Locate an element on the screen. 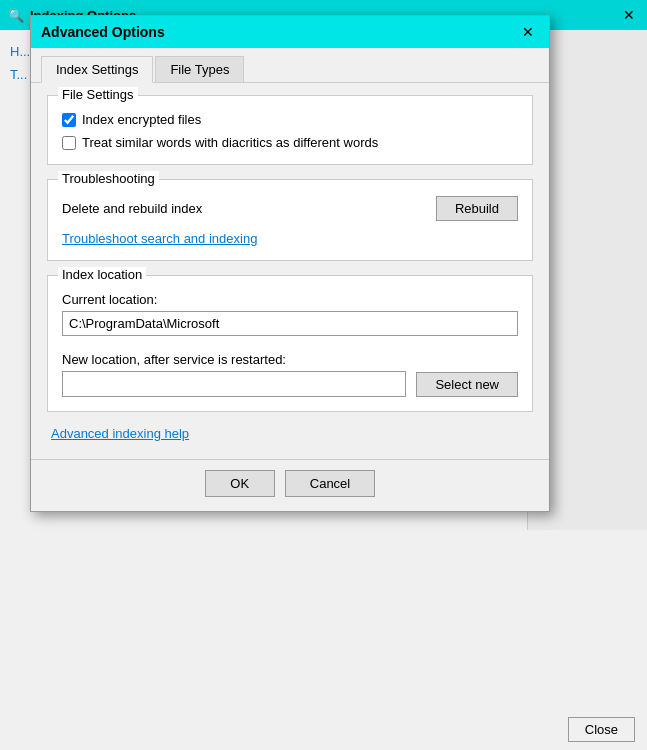 Image resolution: width=647 pixels, height=750 pixels. file-settings-section: File Settings Index encrypted files Trea… is located at coordinates (290, 130).